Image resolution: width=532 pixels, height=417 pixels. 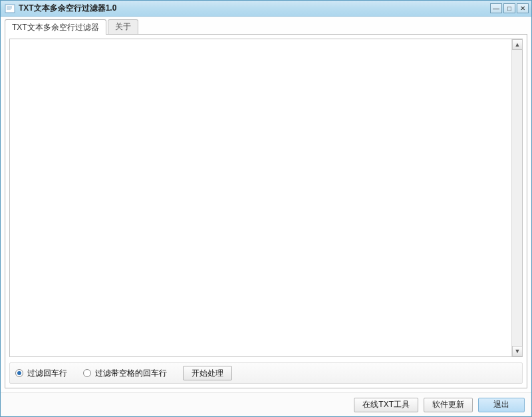 What do you see at coordinates (386, 405) in the screenshot?
I see `online-tools-button: 在线TXT工具` at bounding box center [386, 405].